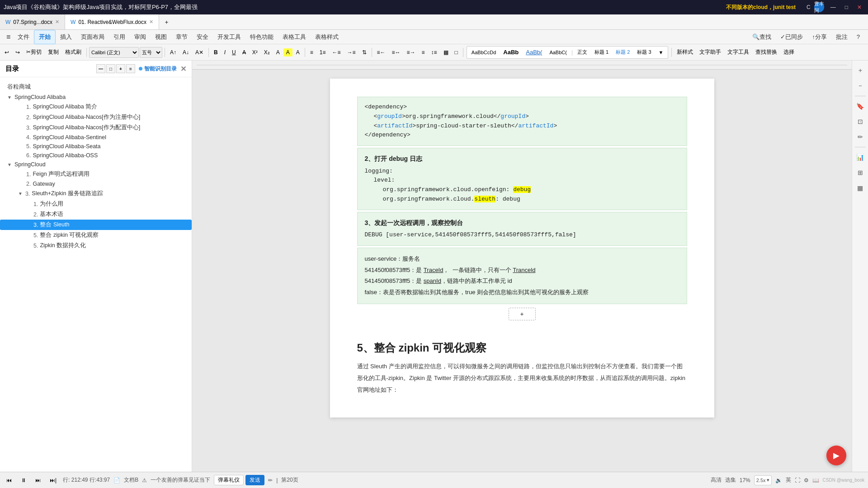 Image resolution: width=868 pixels, height=488 pixels. What do you see at coordinates (53, 52) in the screenshot?
I see `copy-button: 复制` at bounding box center [53, 52].